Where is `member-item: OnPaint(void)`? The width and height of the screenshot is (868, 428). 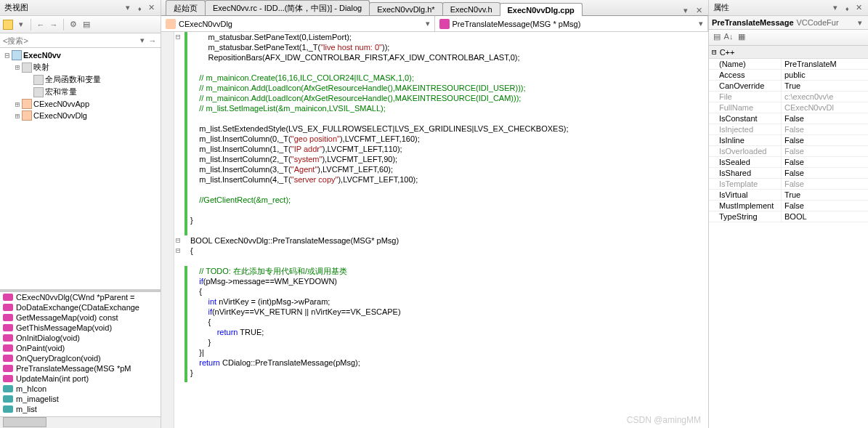 member-item: OnPaint(void) is located at coordinates (80, 348).